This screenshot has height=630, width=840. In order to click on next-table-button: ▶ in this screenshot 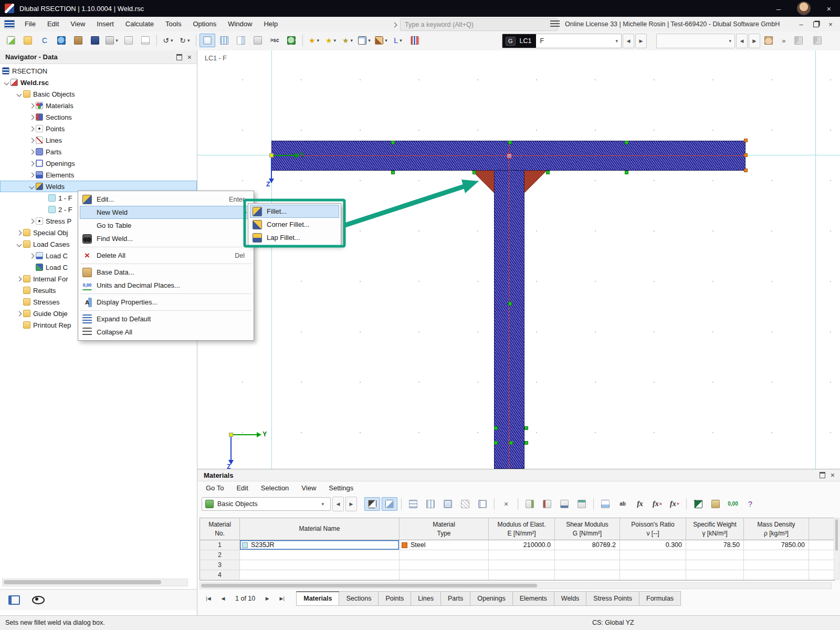, I will do `click(351, 504)`.